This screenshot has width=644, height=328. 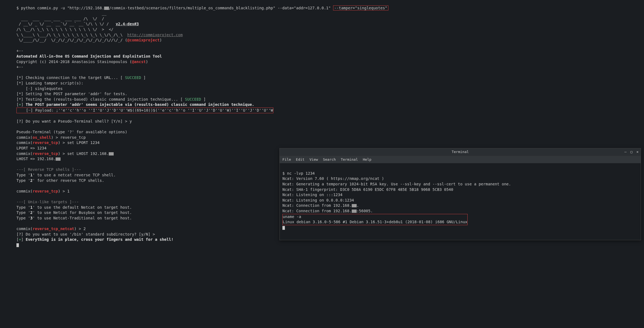 What do you see at coordinates (51, 137) in the screenshot?
I see `commix-os-shell: commix(os_shell) > reverse_tcp` at bounding box center [51, 137].